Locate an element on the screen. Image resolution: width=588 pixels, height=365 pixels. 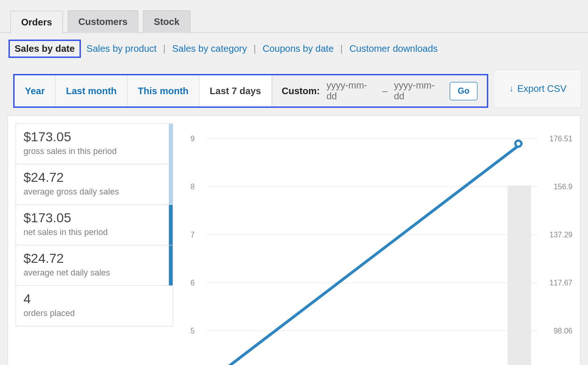
export-cell: ↓ Export CSV is located at coordinates (538, 89).